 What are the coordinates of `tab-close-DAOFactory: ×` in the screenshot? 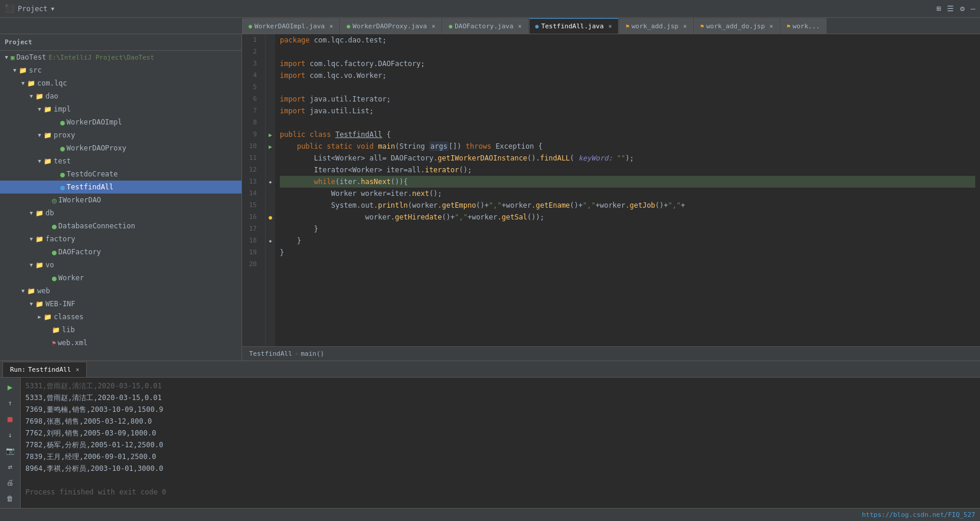 It's located at (520, 26).